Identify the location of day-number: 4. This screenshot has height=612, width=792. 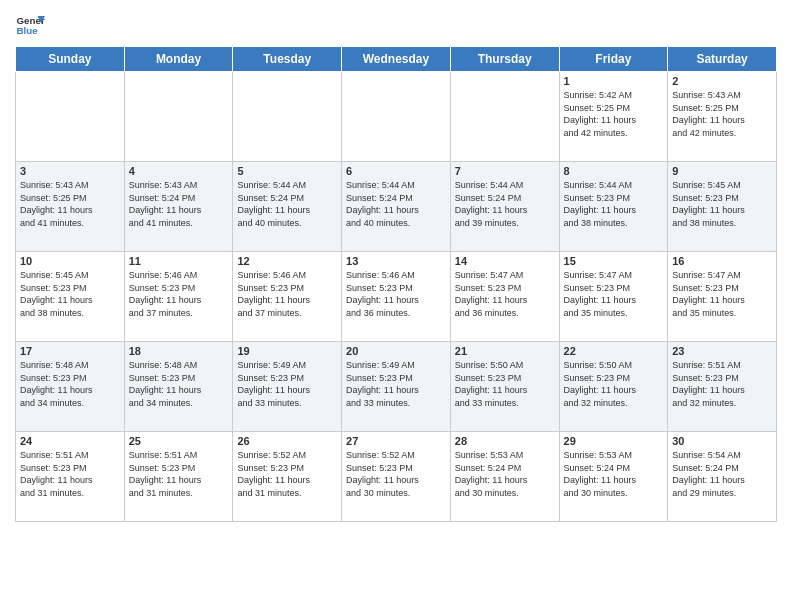
(179, 171).